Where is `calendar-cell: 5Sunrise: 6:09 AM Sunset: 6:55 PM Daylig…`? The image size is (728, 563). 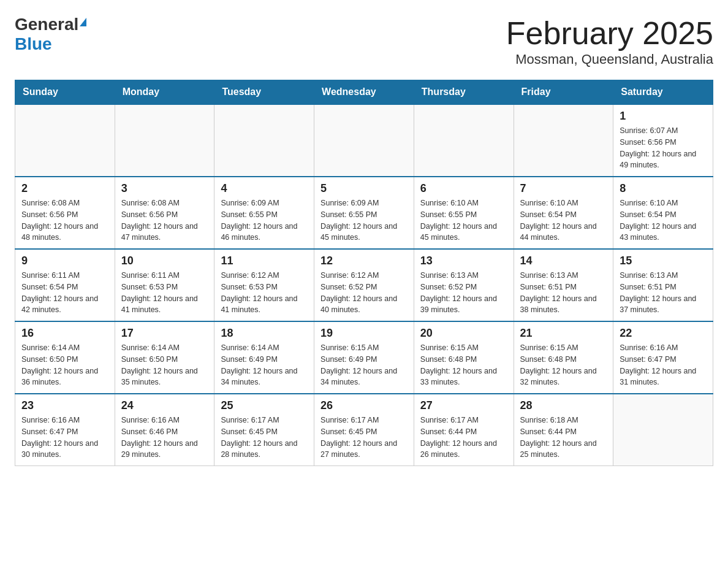
calendar-cell: 5Sunrise: 6:09 AM Sunset: 6:55 PM Daylig… is located at coordinates (364, 213).